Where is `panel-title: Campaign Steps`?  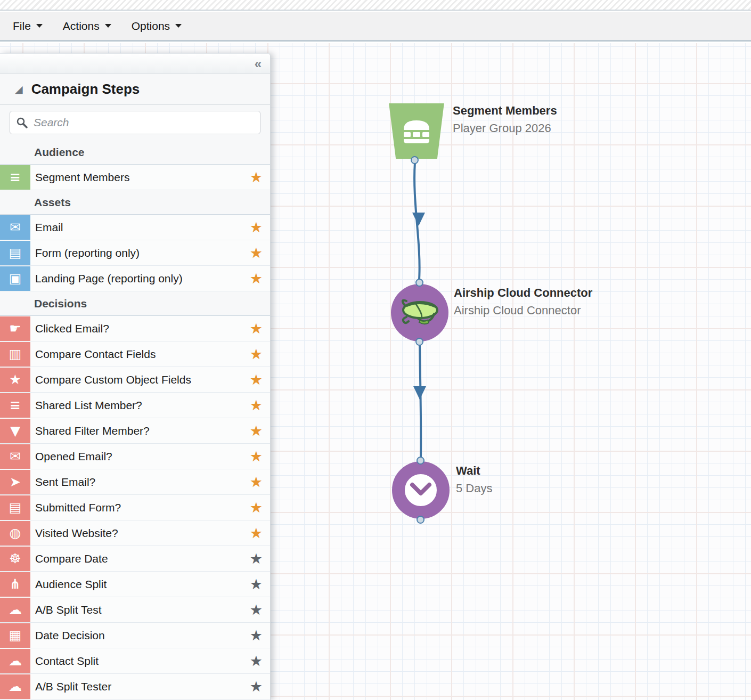
panel-title: Campaign Steps is located at coordinates (86, 89).